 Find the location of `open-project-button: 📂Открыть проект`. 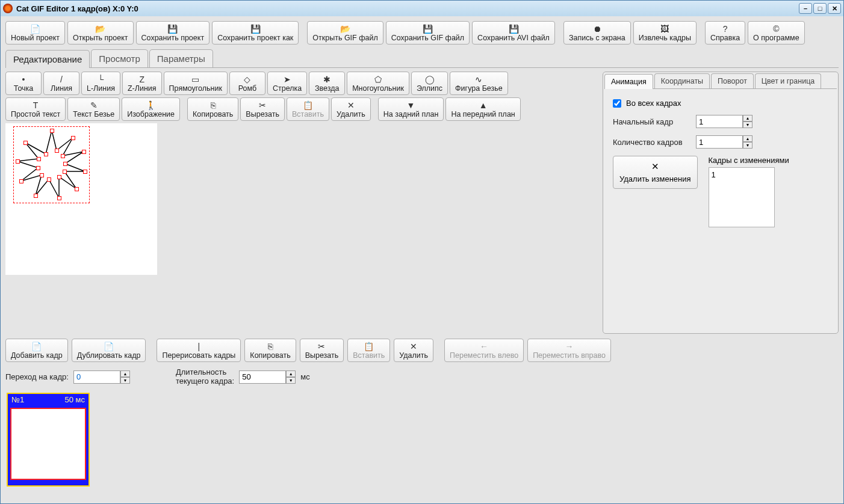

open-project-button: 📂Открыть проект is located at coordinates (101, 32).